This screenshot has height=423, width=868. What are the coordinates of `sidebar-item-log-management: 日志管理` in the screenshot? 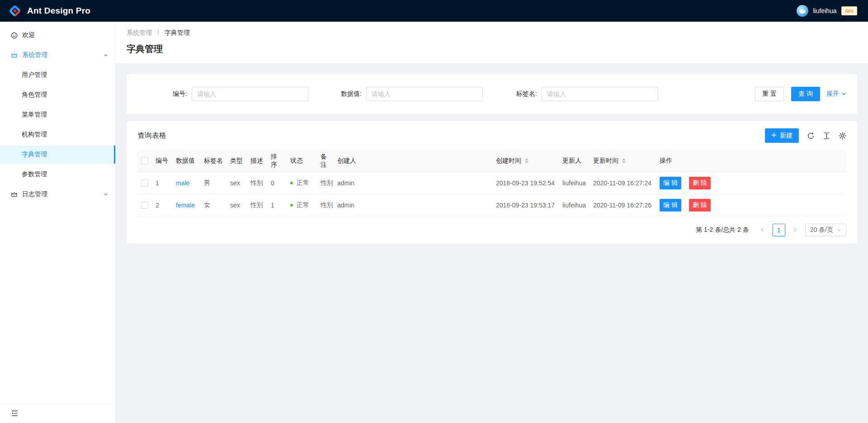 It's located at (58, 194).